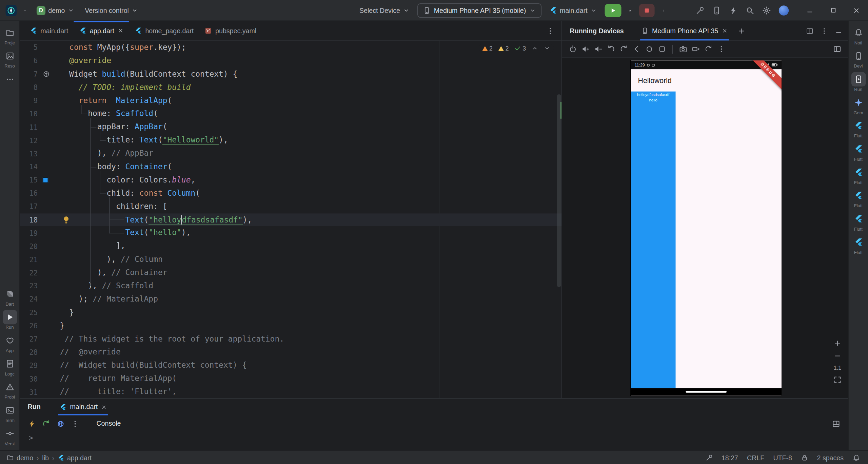  Describe the element at coordinates (535, 48) in the screenshot. I see `prev-problem-icon` at that location.